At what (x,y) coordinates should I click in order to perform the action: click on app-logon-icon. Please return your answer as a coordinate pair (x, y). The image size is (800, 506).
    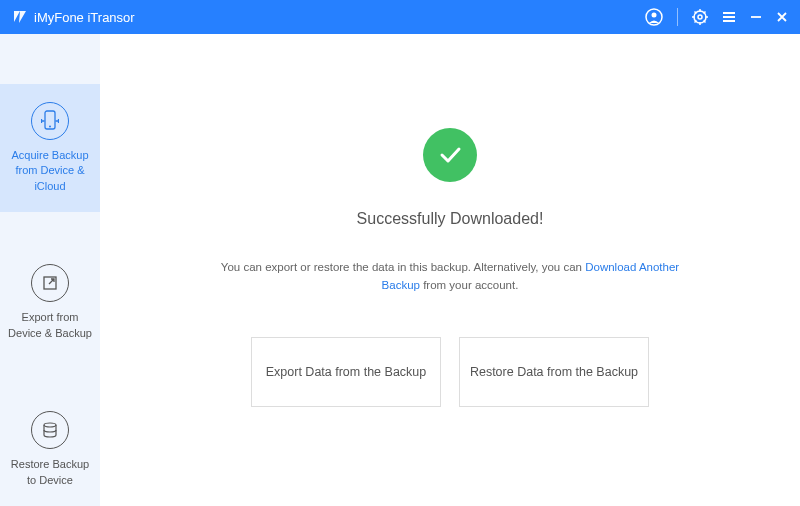
    Looking at the image, I should click on (20, 17).